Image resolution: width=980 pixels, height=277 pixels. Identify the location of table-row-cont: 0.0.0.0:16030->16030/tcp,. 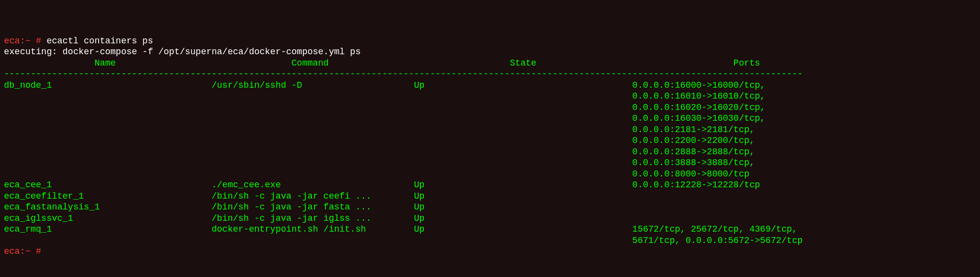
(385, 118).